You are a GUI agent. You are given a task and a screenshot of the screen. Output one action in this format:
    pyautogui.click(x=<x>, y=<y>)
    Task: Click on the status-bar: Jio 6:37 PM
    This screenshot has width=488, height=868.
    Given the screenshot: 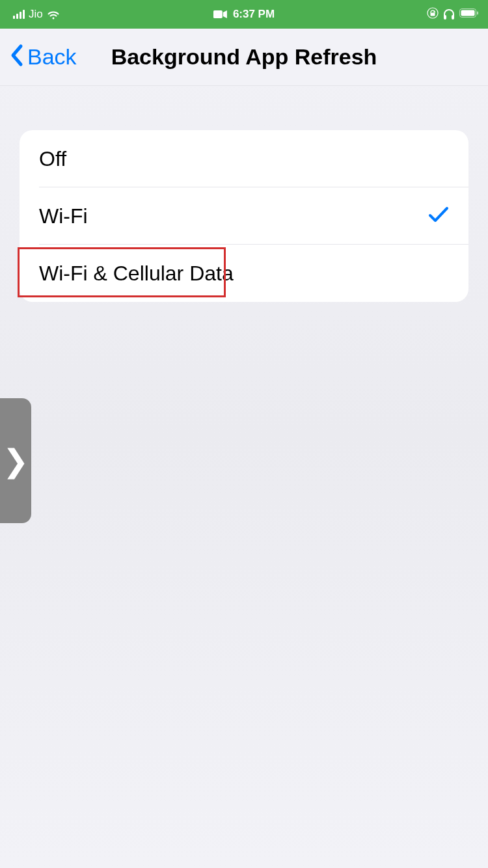 What is the action you would take?
    pyautogui.click(x=244, y=14)
    